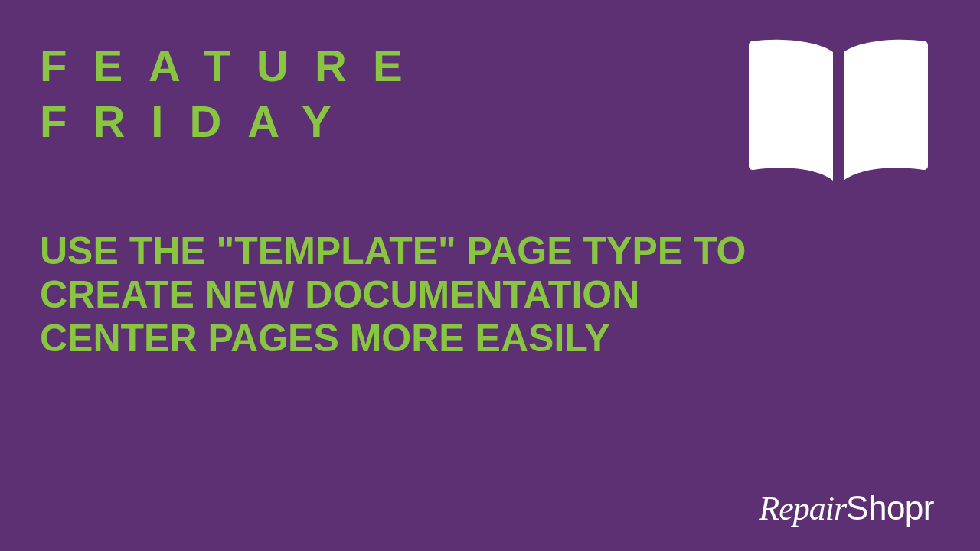  I want to click on book-open-icon, so click(838, 112).